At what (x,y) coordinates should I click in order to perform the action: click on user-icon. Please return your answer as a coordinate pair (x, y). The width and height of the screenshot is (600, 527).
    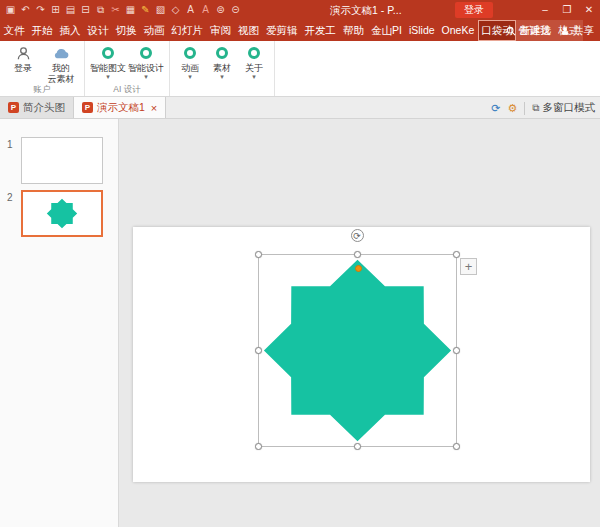
    Looking at the image, I should click on (24, 53).